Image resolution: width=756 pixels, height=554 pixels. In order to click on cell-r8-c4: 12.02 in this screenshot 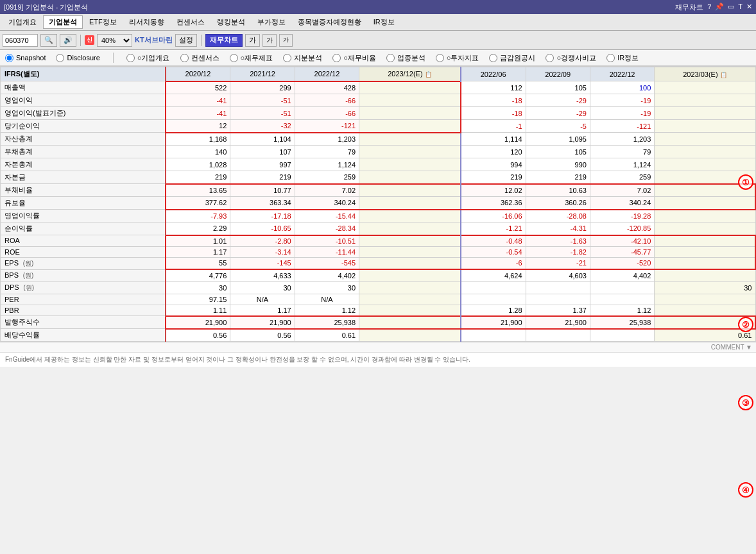, I will do `click(493, 190)`.